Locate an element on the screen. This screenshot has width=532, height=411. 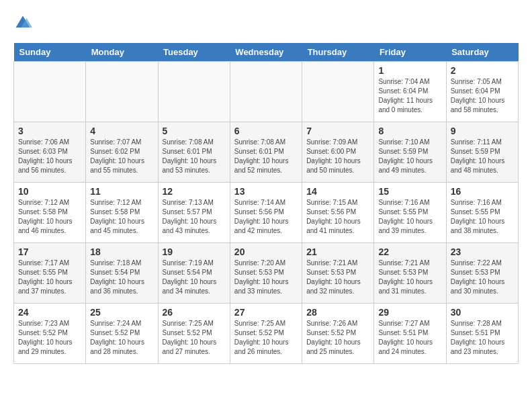
day-number: 7 is located at coordinates (338, 131).